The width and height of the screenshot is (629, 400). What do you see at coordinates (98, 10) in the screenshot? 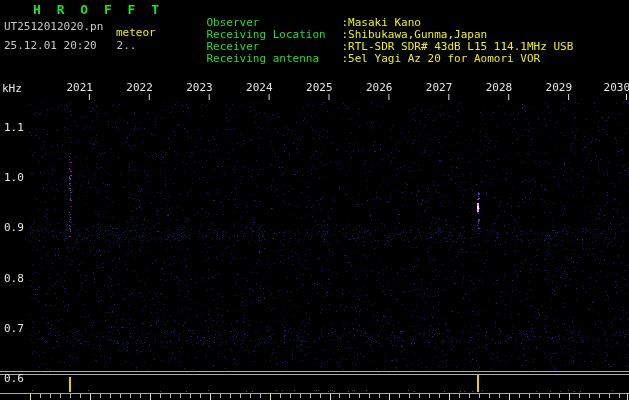
I see `app-title: H R O F F T` at bounding box center [98, 10].